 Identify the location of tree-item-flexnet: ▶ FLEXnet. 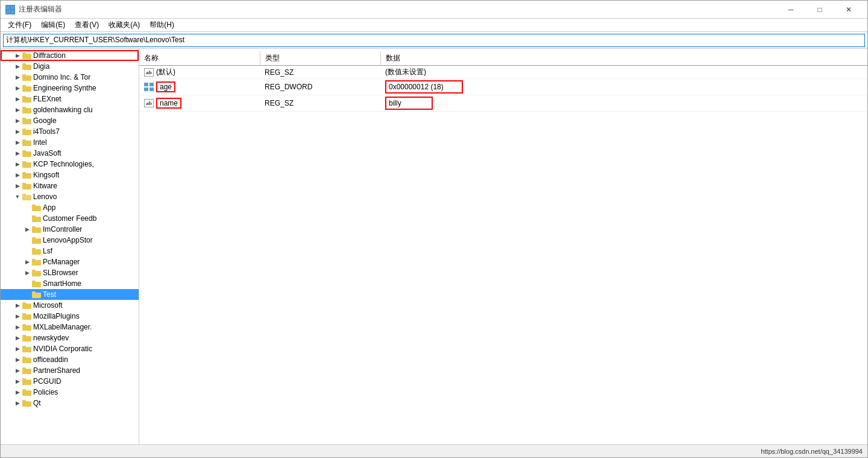
(70, 99).